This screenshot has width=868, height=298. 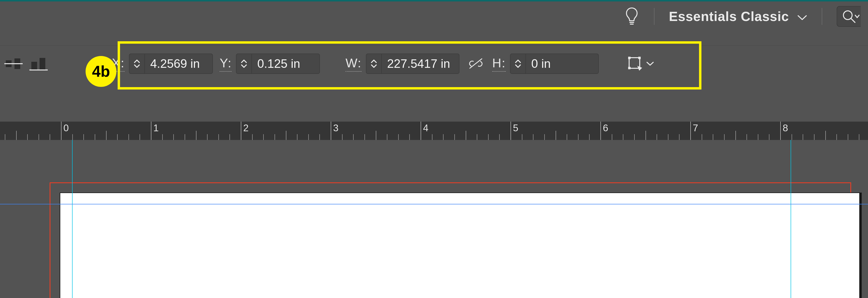 I want to click on h-input, so click(x=562, y=63).